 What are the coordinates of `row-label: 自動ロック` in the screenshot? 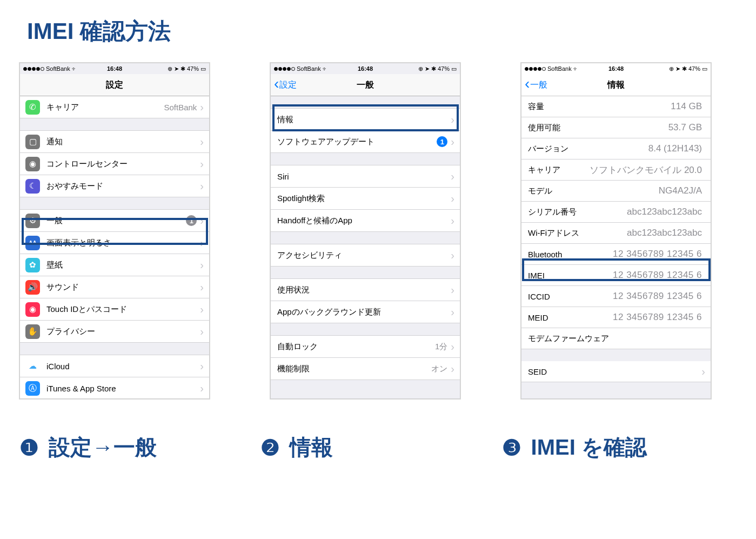 It's located at (356, 347).